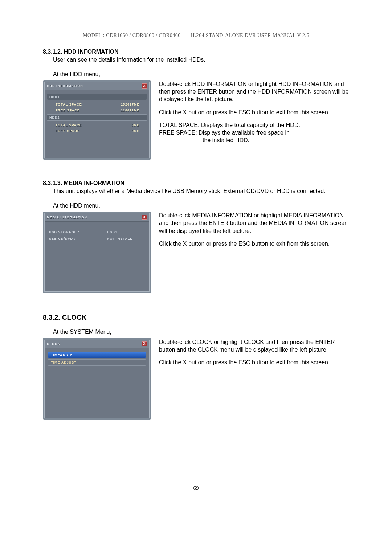 This screenshot has width=392, height=554. I want to click on hdd2-total-row: TOTAL SPACE 0MB, so click(97, 125).